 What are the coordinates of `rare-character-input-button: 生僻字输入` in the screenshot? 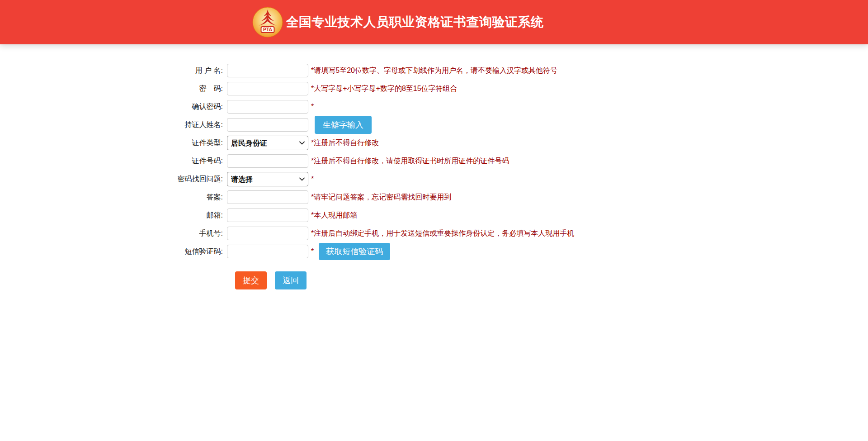 It's located at (343, 125).